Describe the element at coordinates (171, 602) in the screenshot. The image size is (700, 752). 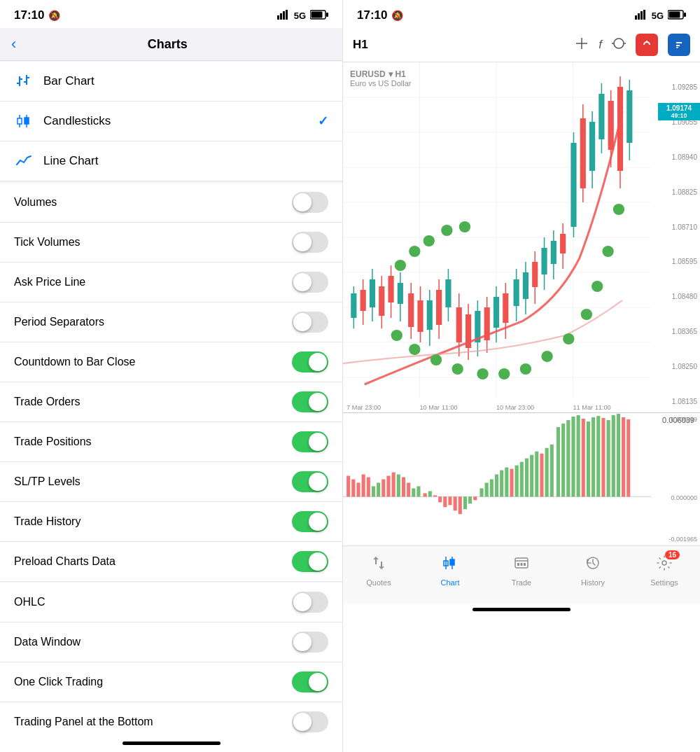
I see `setting-ohlc: OHLC` at that location.